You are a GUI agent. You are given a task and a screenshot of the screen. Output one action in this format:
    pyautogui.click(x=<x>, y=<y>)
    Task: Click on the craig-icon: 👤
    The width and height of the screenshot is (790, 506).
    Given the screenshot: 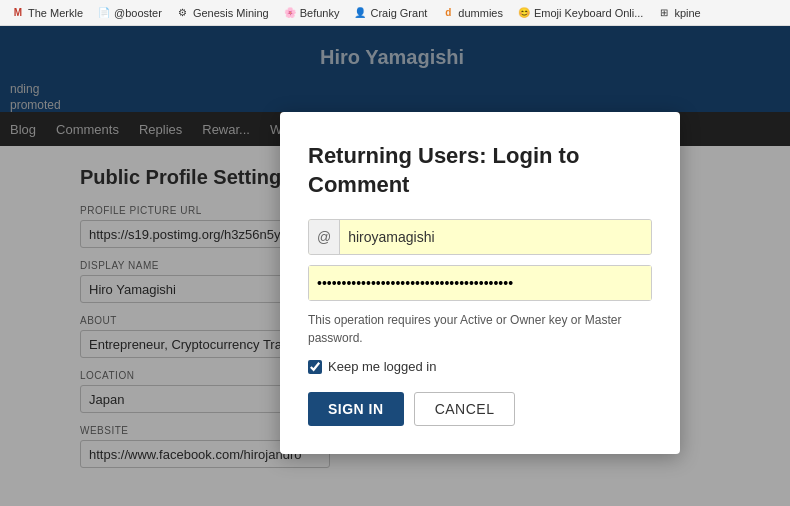 What is the action you would take?
    pyautogui.click(x=360, y=13)
    